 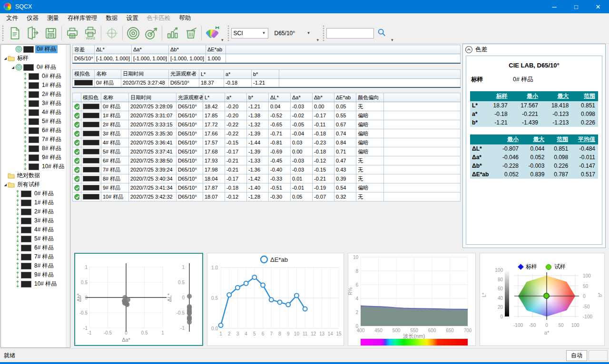 I want to click on menu-帮助: 帮助, so click(x=186, y=18).